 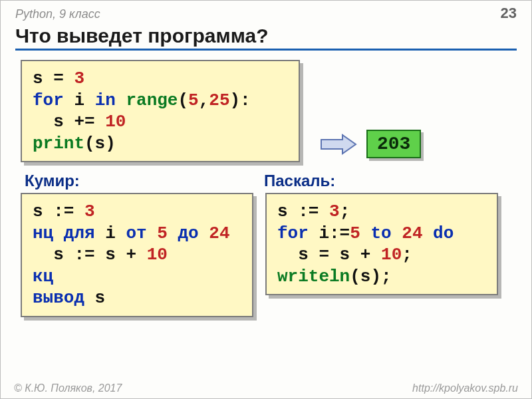 What do you see at coordinates (94, 298) in the screenshot?
I see `code-text: s` at bounding box center [94, 298].